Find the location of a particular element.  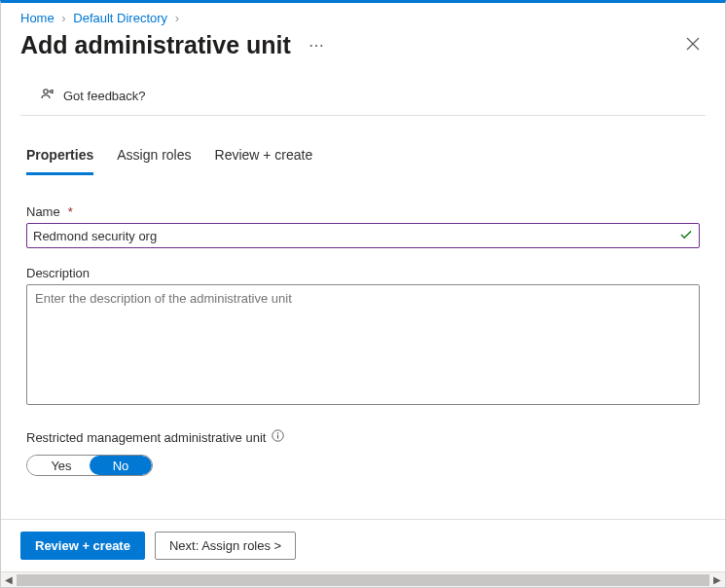

scroll-right-arrow: ▶ is located at coordinates (717, 580).